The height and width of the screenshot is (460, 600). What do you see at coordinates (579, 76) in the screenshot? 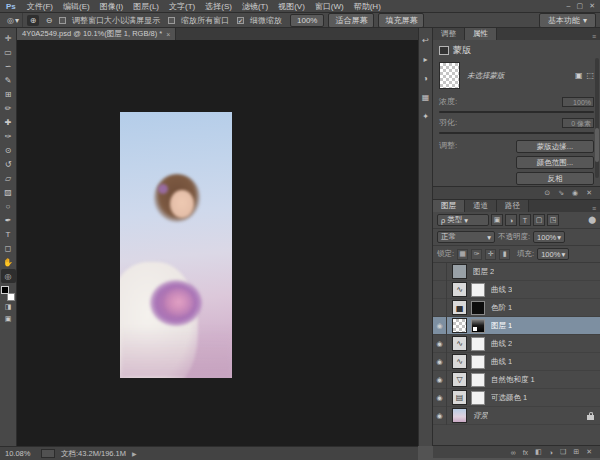
I see `add-pixel-mask-icon: ▣` at bounding box center [579, 76].